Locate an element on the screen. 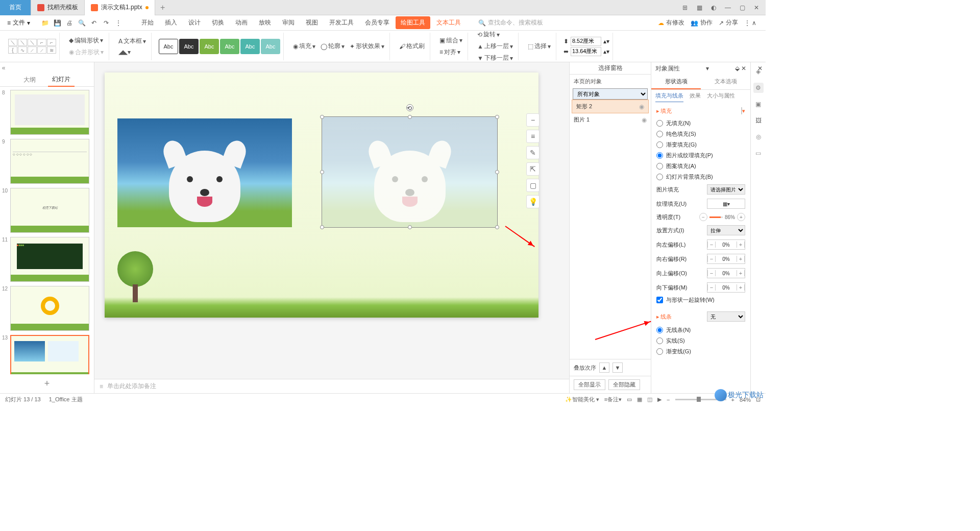 The image size is (980, 531). notes-toggle: ≡备注▾ is located at coordinates (613, 399).